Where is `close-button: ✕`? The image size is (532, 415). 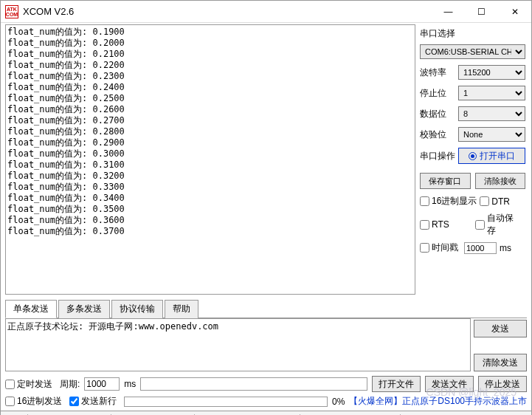 close-button: ✕ is located at coordinates (515, 12).